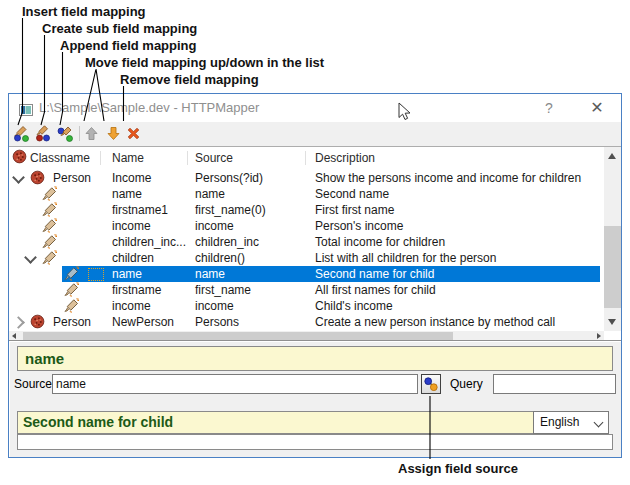 This screenshot has width=630, height=485. What do you see at coordinates (612, 156) in the screenshot?
I see `scroll-up-arrow-icon` at bounding box center [612, 156].